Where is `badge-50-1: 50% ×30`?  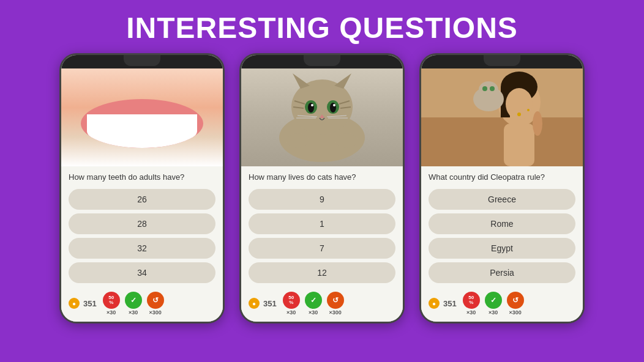
badge-50-1: 50% ×30 is located at coordinates (111, 303).